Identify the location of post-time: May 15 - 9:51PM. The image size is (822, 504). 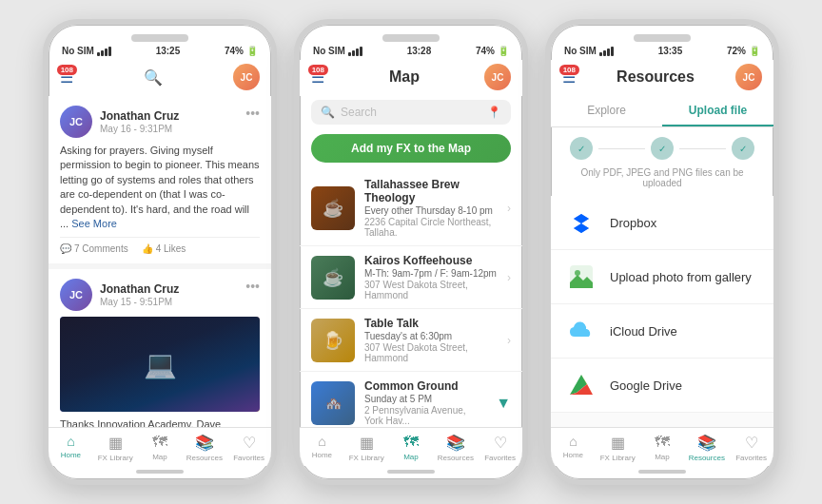
(139, 302).